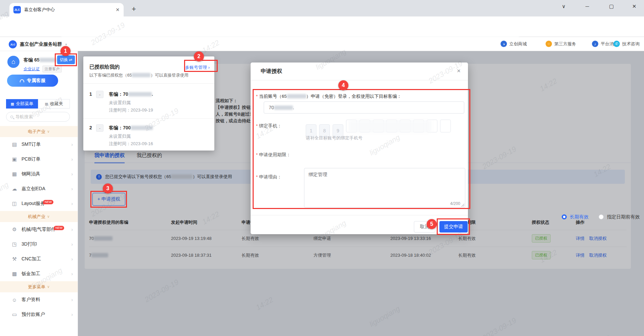  What do you see at coordinates (39, 204) in the screenshot?
I see `sidebar-item-layout-service: ◫Layout服务NEW›` at bounding box center [39, 204].